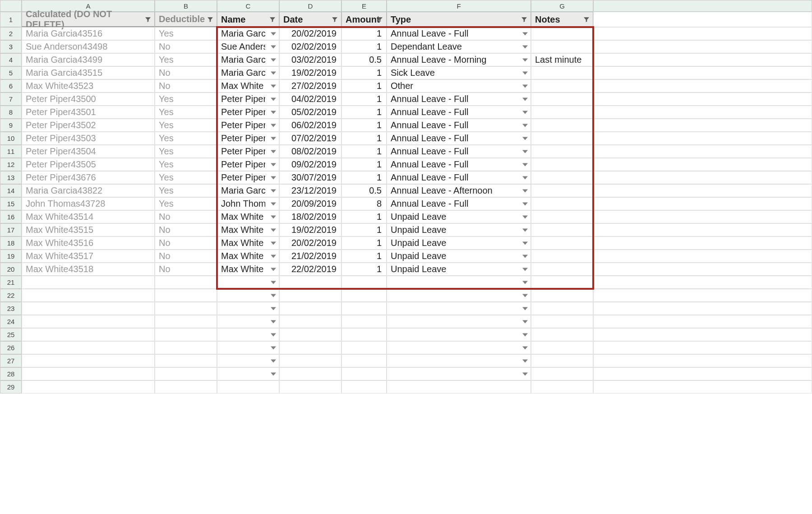  Describe the element at coordinates (248, 112) in the screenshot. I see `cell-C8: Peter Piper` at that location.